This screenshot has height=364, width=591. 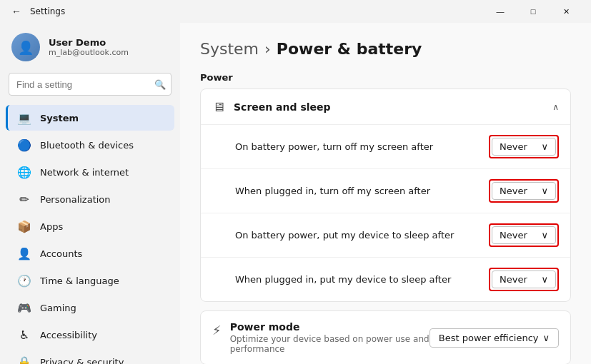 What do you see at coordinates (545, 191) in the screenshot?
I see `chevron-down-icon-2: ∨` at bounding box center [545, 191].